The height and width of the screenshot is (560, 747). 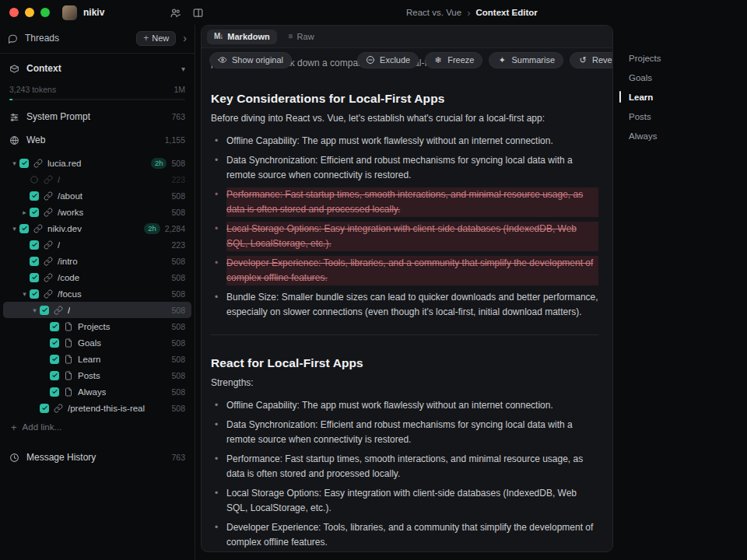 What do you see at coordinates (30, 12) in the screenshot?
I see `minimize-window-button` at bounding box center [30, 12].